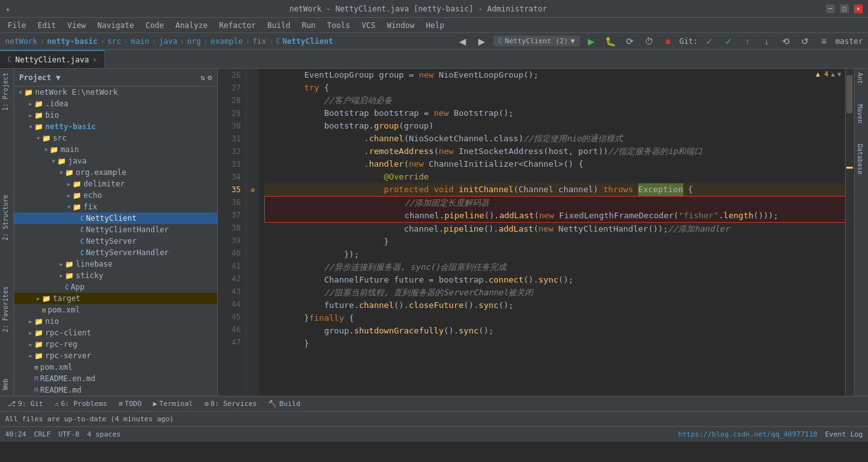 The image size is (868, 462). Describe the element at coordinates (861, 159) in the screenshot. I see `database-tab: Database` at that location.